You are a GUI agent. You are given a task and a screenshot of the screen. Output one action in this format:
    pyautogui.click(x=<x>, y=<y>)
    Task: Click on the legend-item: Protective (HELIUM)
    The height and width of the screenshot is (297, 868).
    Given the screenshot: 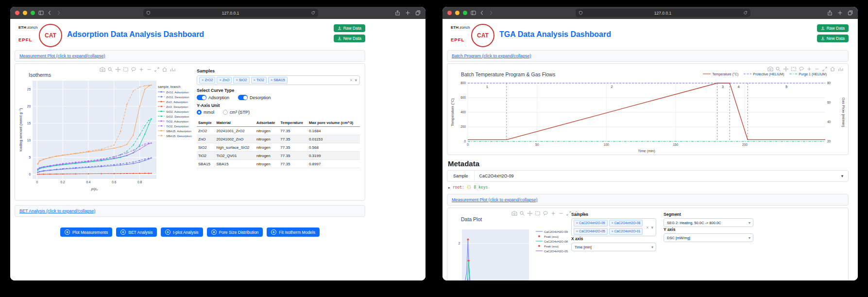 What is the action you would take?
    pyautogui.click(x=764, y=74)
    